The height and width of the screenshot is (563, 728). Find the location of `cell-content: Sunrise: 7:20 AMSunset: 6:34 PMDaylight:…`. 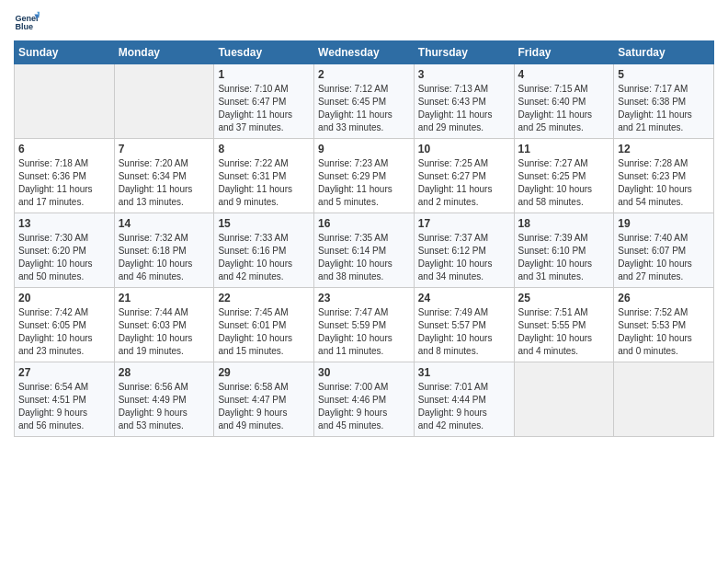

cell-content: Sunrise: 7:20 AMSunset: 6:34 PMDaylight:… is located at coordinates (165, 183).